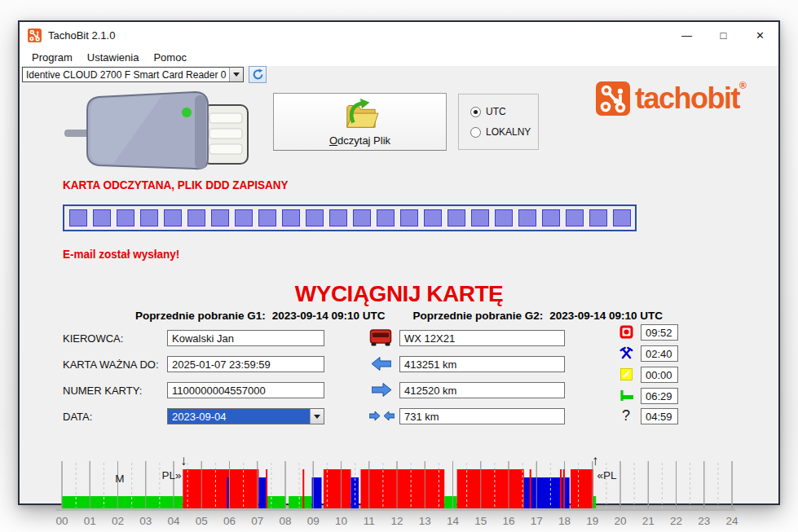 This screenshot has height=532, width=798. I want to click on label-numer-karty: NUMER KARTY:, so click(103, 391).